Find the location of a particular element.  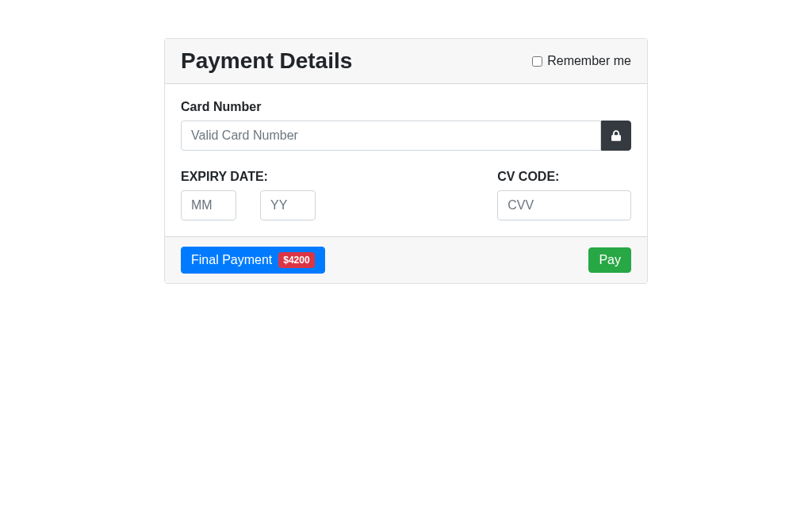

card-header: Payment Details Remember me is located at coordinates (406, 62).